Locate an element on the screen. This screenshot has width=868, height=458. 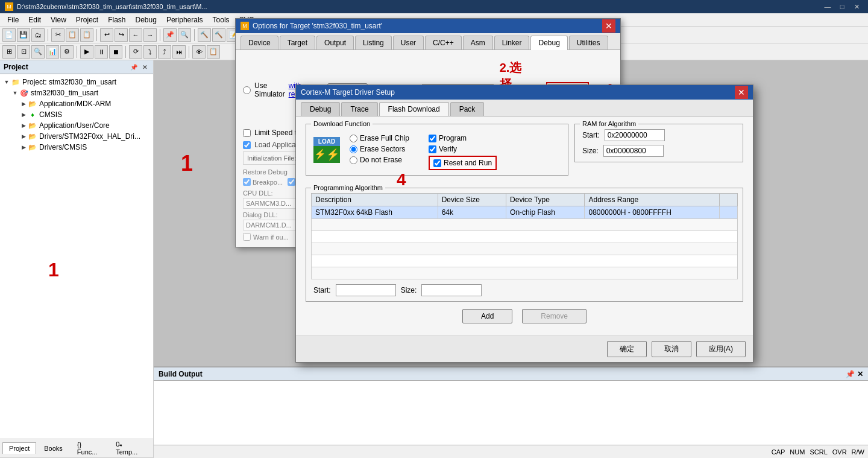
do-not-erase-label: Do not Erase is located at coordinates (380, 160).